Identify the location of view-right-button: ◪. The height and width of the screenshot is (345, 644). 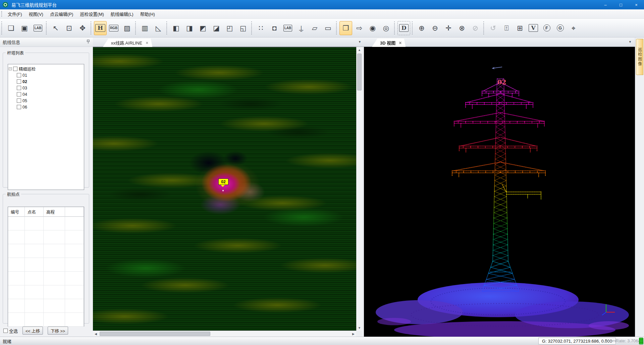
(216, 28).